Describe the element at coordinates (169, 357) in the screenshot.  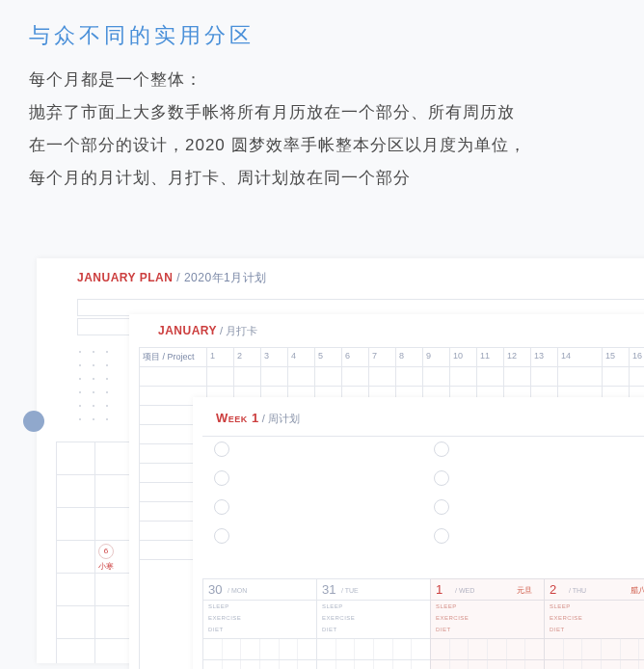
I see `check-project-label: 项目 / Project` at that location.